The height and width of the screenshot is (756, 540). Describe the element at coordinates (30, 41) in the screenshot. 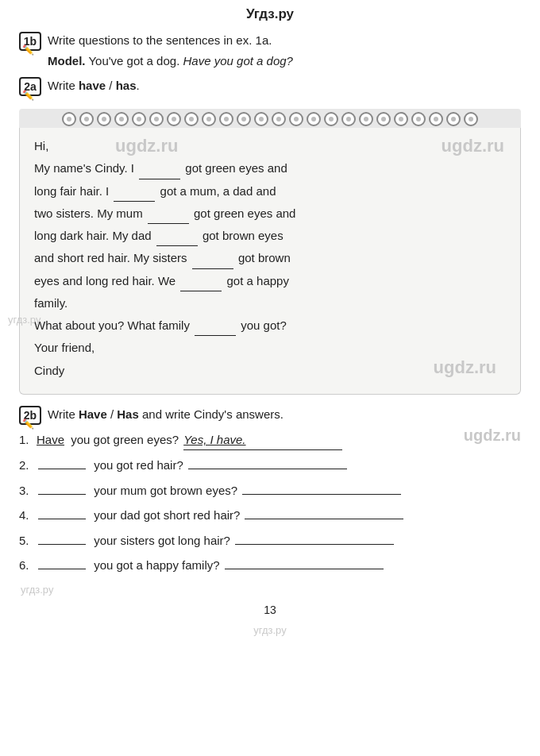

I see `exercise-1b-badge: 1b ✏️` at that location.